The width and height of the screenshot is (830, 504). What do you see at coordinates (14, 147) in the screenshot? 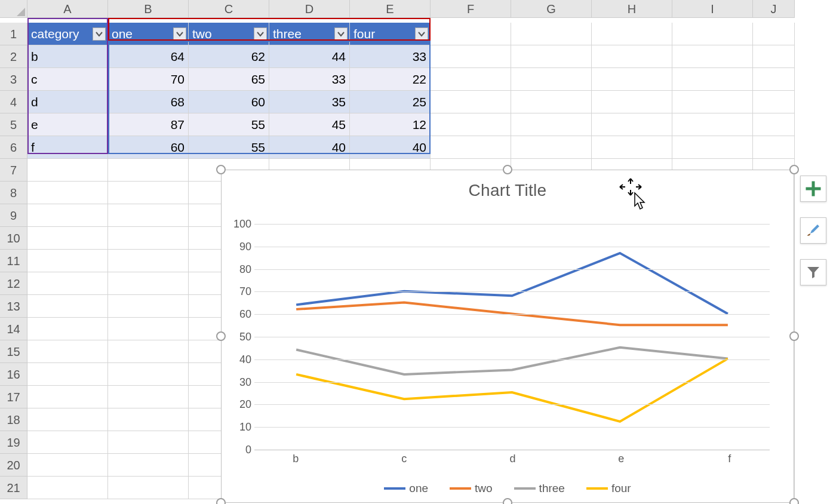
I see `row-header: 6` at bounding box center [14, 147].